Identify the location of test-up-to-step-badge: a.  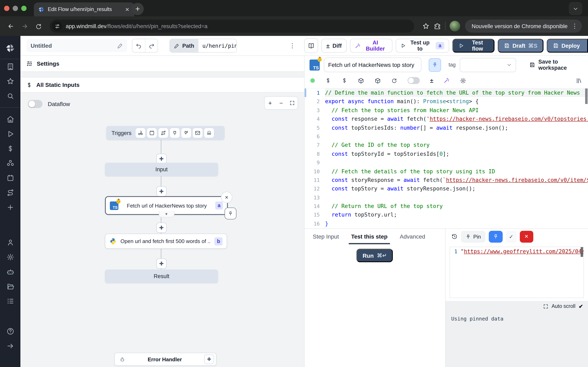
(440, 46).